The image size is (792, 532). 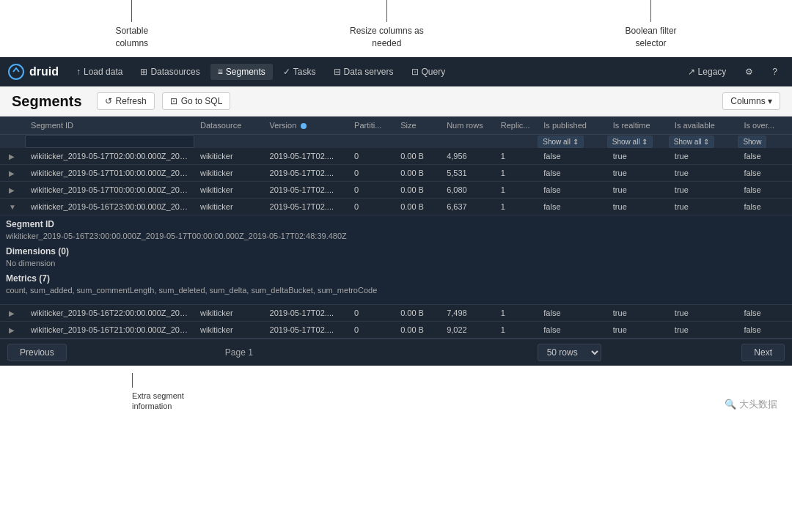 I want to click on filter-expand, so click(x=12, y=142).